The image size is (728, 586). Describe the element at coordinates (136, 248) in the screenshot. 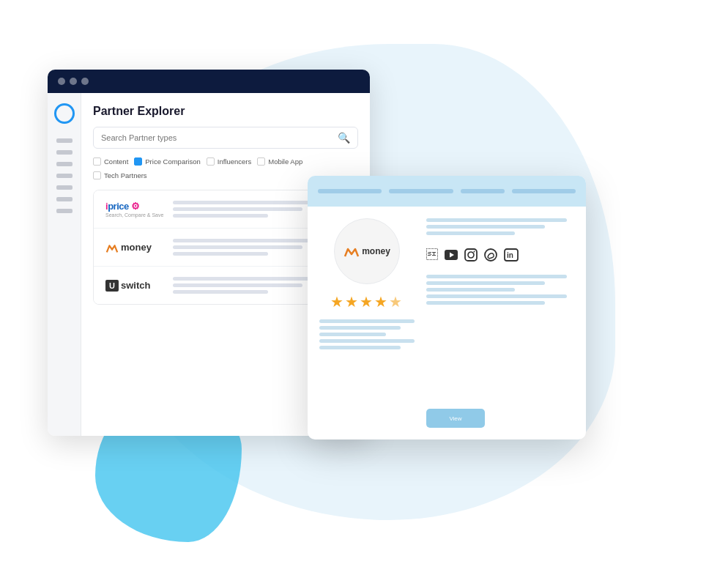

I see `mmoney-text: money` at that location.